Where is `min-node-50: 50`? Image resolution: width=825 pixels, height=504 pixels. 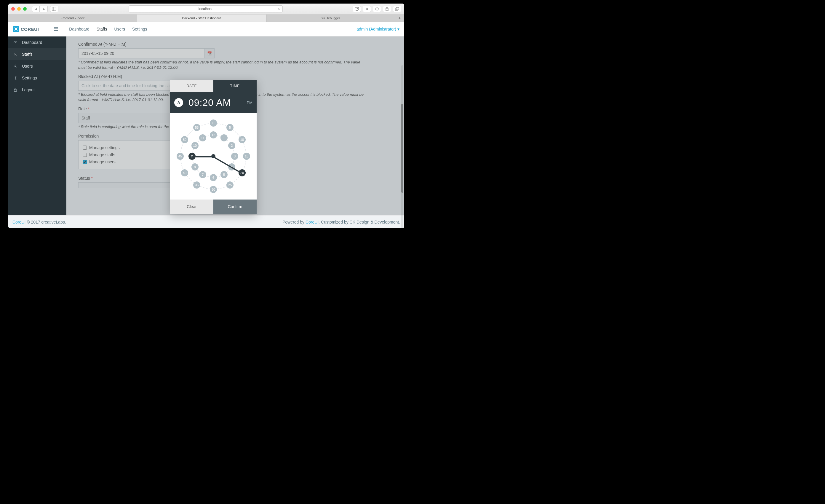 min-node-50: 50 is located at coordinates (185, 140).